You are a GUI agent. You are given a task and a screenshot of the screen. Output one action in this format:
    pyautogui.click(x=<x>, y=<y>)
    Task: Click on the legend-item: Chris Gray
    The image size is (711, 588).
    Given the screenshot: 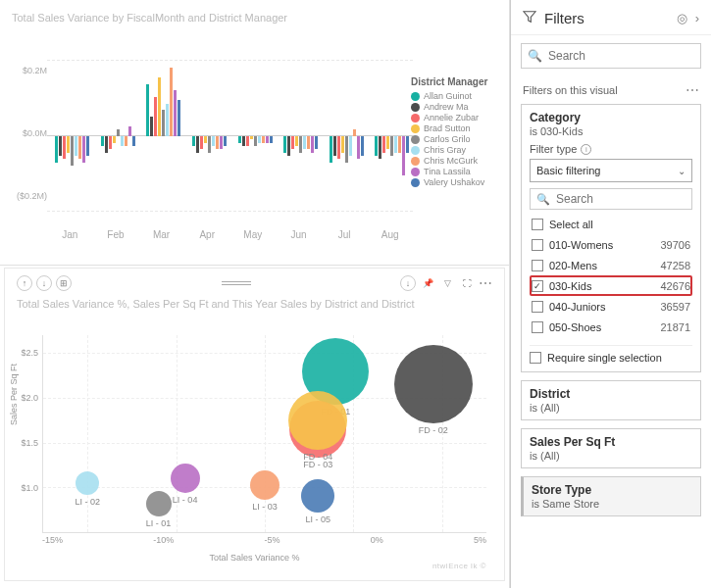 What is the action you would take?
    pyautogui.click(x=453, y=150)
    